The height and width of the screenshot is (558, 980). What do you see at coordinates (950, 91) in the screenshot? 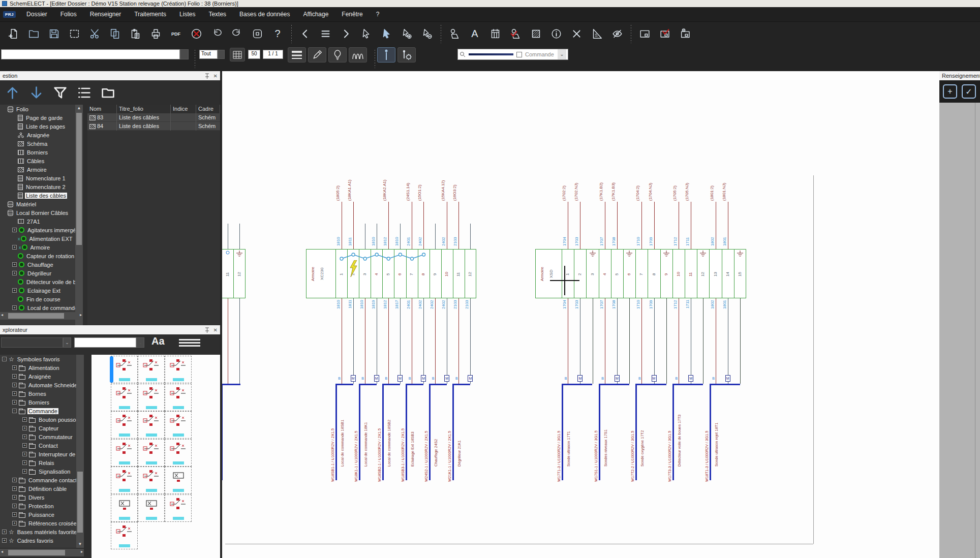
I see `add-icon: +` at bounding box center [950, 91].